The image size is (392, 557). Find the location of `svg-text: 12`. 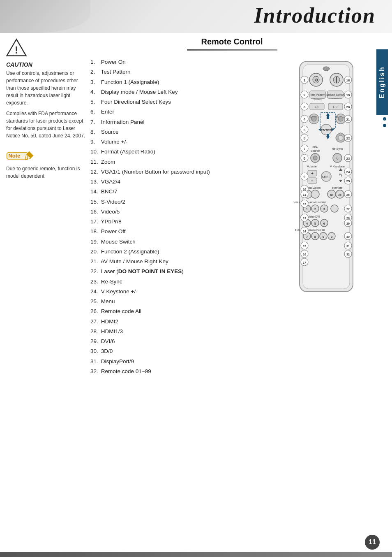

svg-text: 12 is located at coordinates (304, 204).